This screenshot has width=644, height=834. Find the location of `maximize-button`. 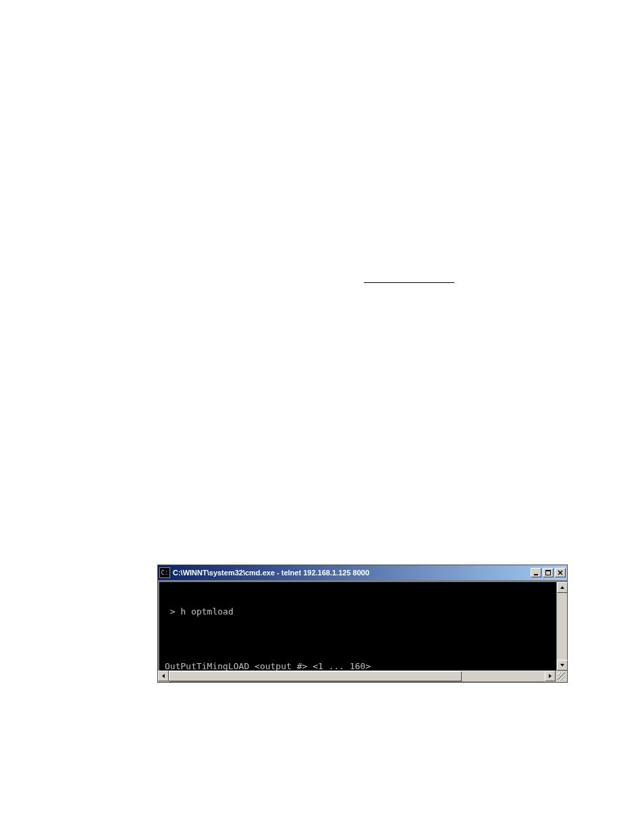

maximize-button is located at coordinates (548, 573).